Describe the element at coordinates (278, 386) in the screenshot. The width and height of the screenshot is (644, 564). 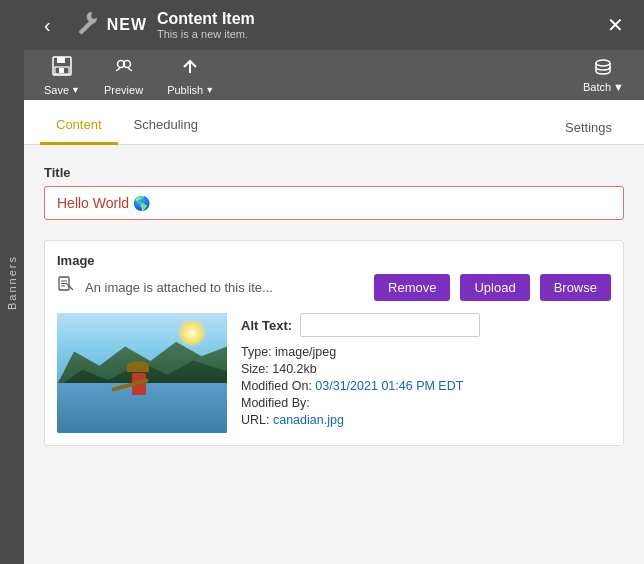
I see `modified-on-label: Modified On:` at that location.